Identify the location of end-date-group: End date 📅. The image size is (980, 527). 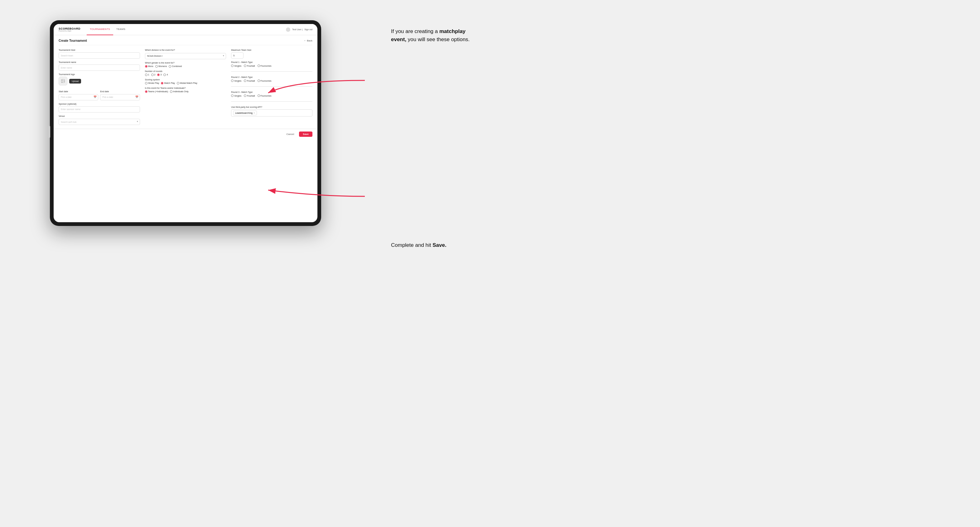
(120, 94).